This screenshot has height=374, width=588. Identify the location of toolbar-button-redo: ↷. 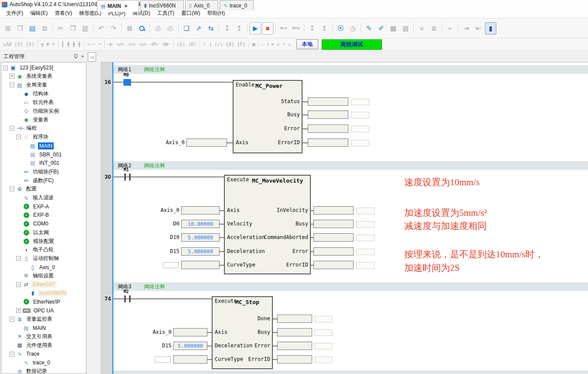
(113, 28).